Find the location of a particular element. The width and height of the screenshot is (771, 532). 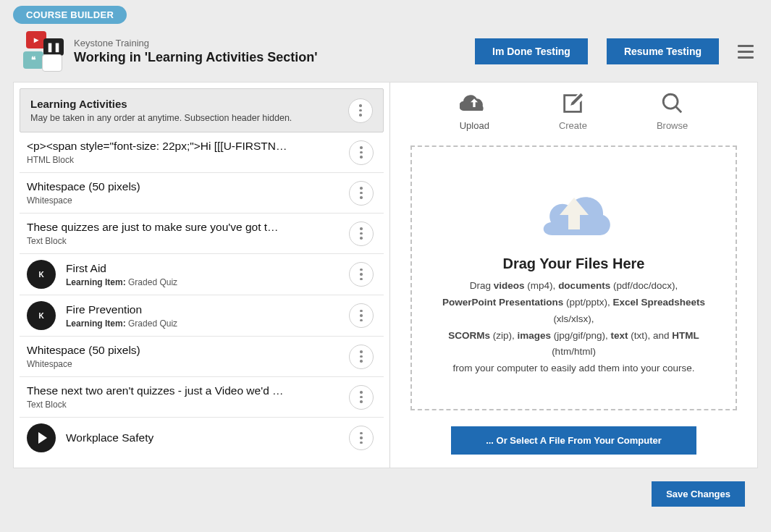

done-testing-button: Im Done Testing is located at coordinates (531, 51).